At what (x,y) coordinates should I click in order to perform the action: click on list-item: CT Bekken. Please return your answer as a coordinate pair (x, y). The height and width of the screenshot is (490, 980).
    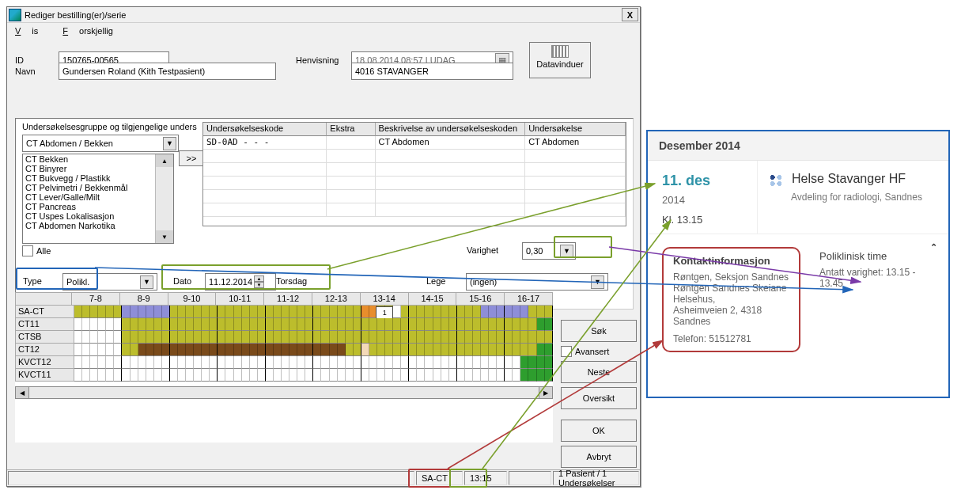
    Looking at the image, I should click on (98, 159).